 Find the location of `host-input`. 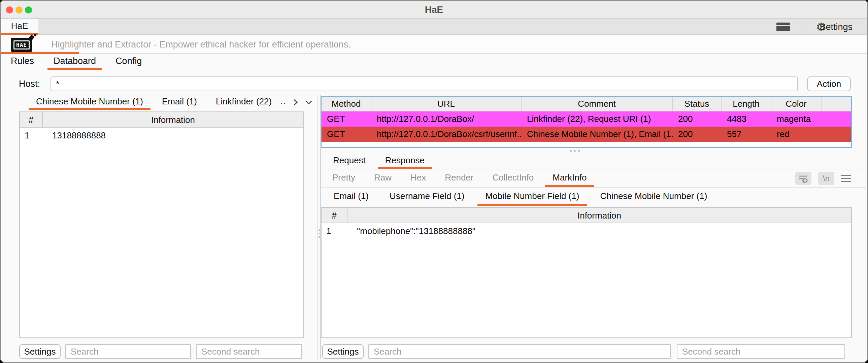

host-input is located at coordinates (424, 84).